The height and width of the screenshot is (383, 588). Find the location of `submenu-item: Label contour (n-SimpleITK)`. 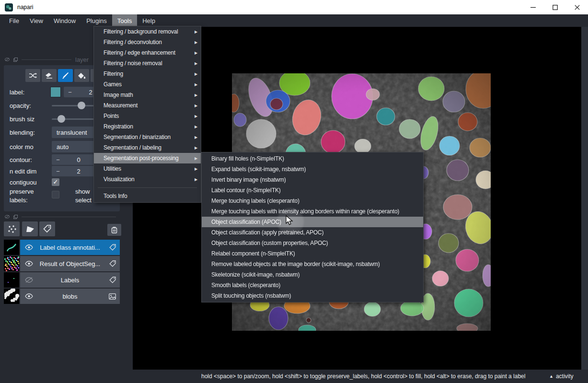

submenu-item: Label contour (n-SimpleITK) is located at coordinates (312, 190).